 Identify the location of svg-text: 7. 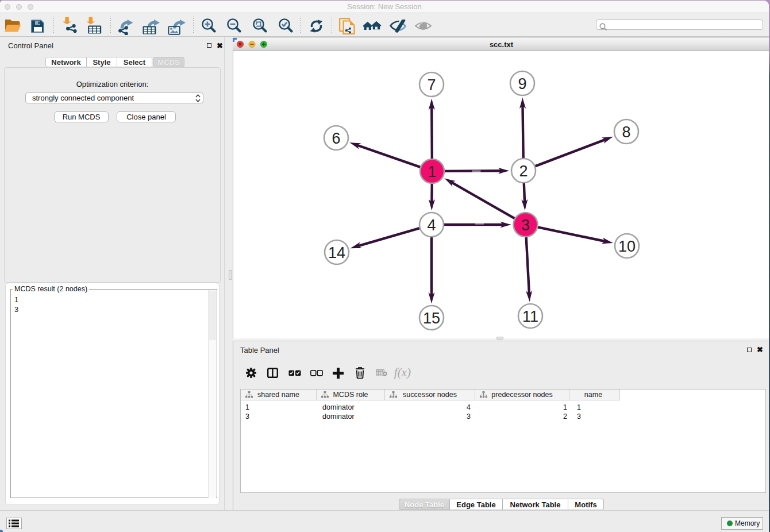
(431, 85).